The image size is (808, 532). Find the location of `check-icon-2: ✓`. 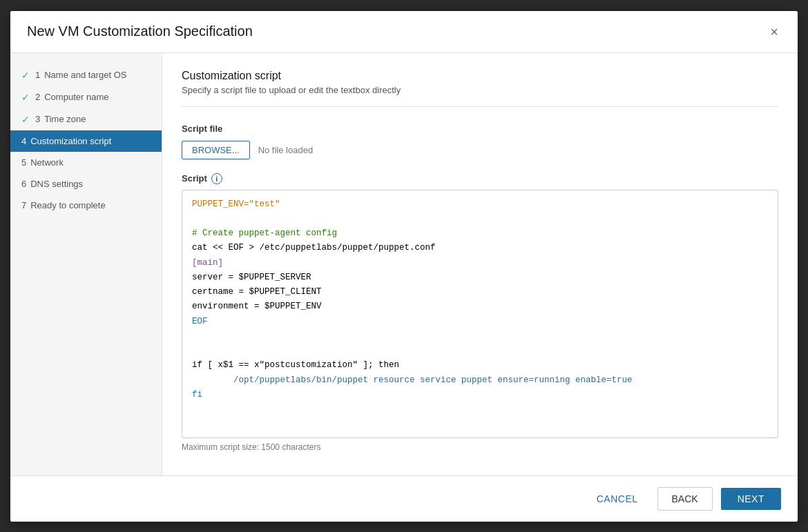

check-icon-2: ✓ is located at coordinates (26, 97).